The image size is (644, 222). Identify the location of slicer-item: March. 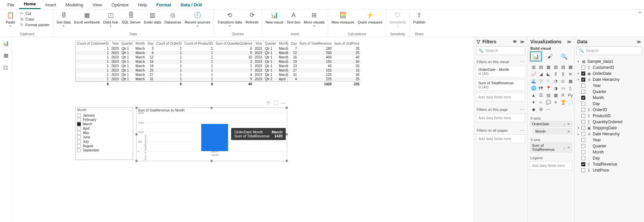
(104, 124).